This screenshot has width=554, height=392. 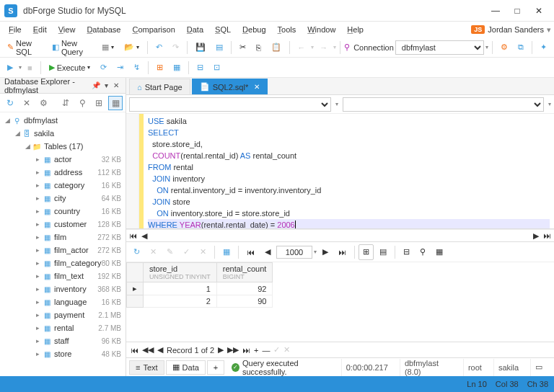 I want to click on debug-button: ▶, so click(x=10, y=68).